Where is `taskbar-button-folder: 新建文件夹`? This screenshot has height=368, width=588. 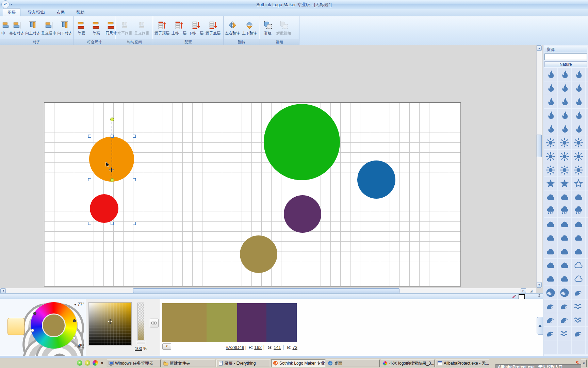
taskbar-button-folder: 新建文件夹 is located at coordinates (189, 363).